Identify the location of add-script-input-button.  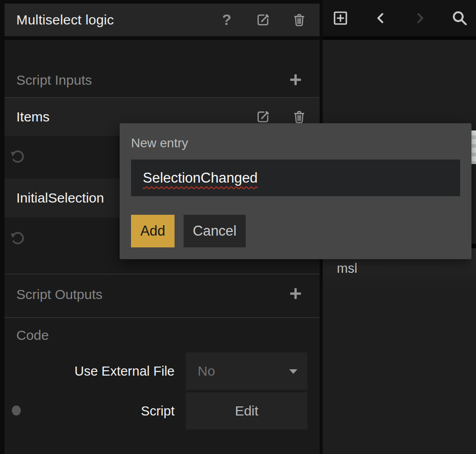
(296, 80).